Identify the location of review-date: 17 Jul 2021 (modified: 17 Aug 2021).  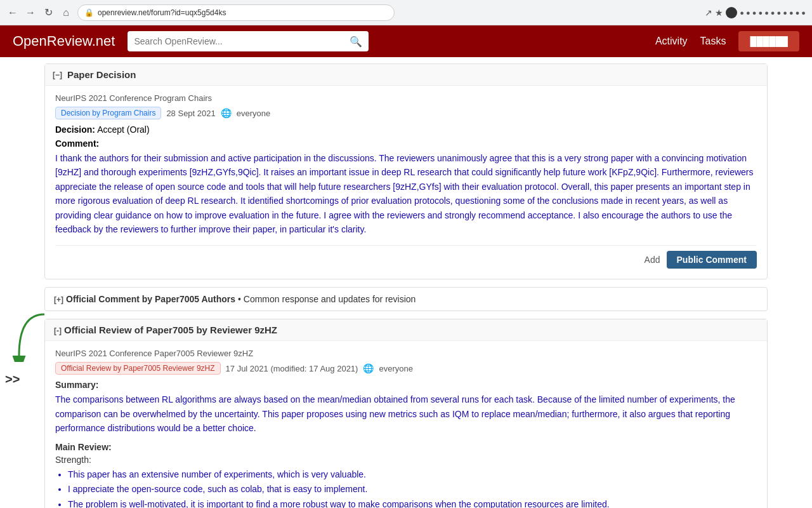
(292, 368).